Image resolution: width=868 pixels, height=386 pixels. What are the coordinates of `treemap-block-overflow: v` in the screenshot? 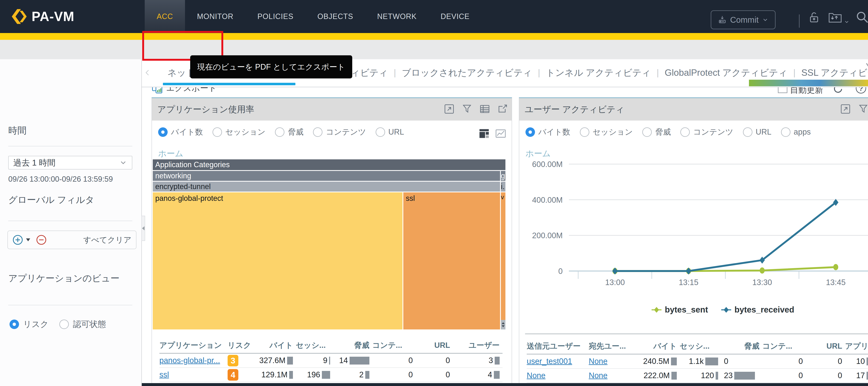 It's located at (503, 261).